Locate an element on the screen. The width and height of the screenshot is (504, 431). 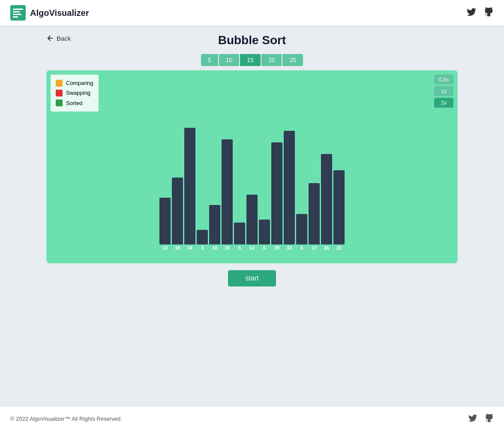
github-footer-link is located at coordinates (489, 419).